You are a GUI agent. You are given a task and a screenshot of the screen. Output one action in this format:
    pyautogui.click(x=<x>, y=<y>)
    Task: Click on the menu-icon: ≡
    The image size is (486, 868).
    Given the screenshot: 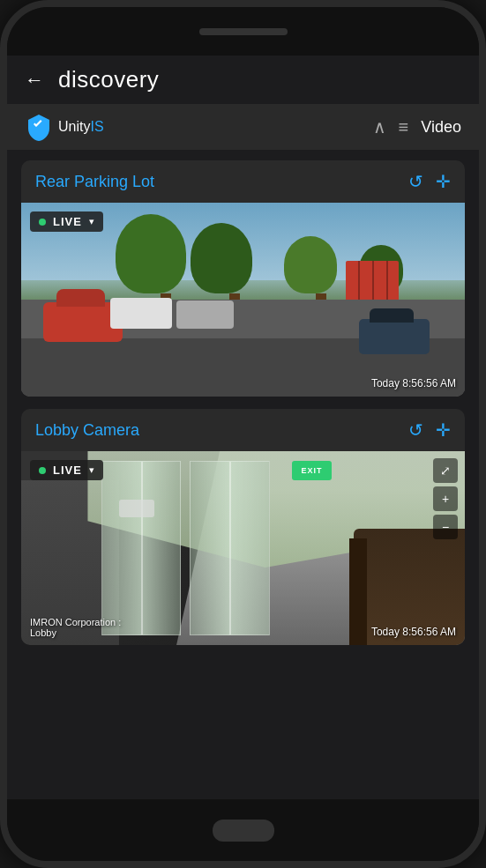 What is the action you would take?
    pyautogui.click(x=404, y=127)
    